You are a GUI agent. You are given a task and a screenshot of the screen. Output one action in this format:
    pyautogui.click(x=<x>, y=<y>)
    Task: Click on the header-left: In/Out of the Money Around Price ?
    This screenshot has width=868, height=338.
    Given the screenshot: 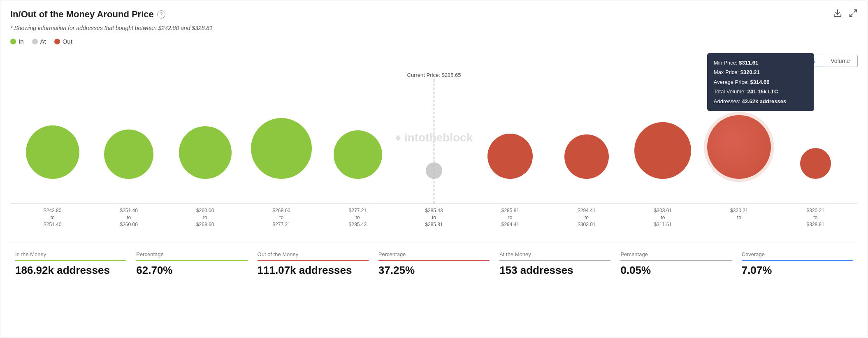 What is the action you would take?
    pyautogui.click(x=88, y=14)
    